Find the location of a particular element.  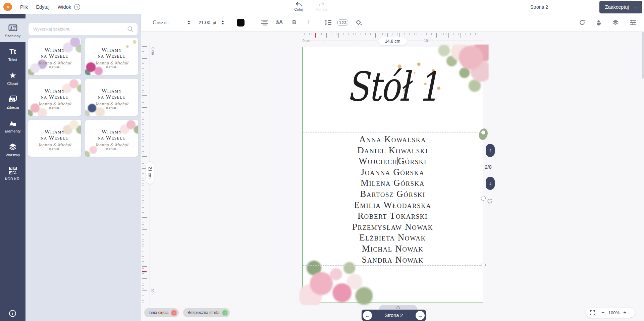

cut-line-info-icon: i is located at coordinates (174, 313).